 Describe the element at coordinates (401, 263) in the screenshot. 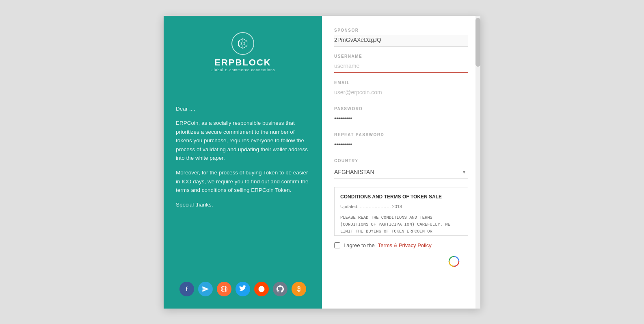

I see `recaptcha-area` at that location.